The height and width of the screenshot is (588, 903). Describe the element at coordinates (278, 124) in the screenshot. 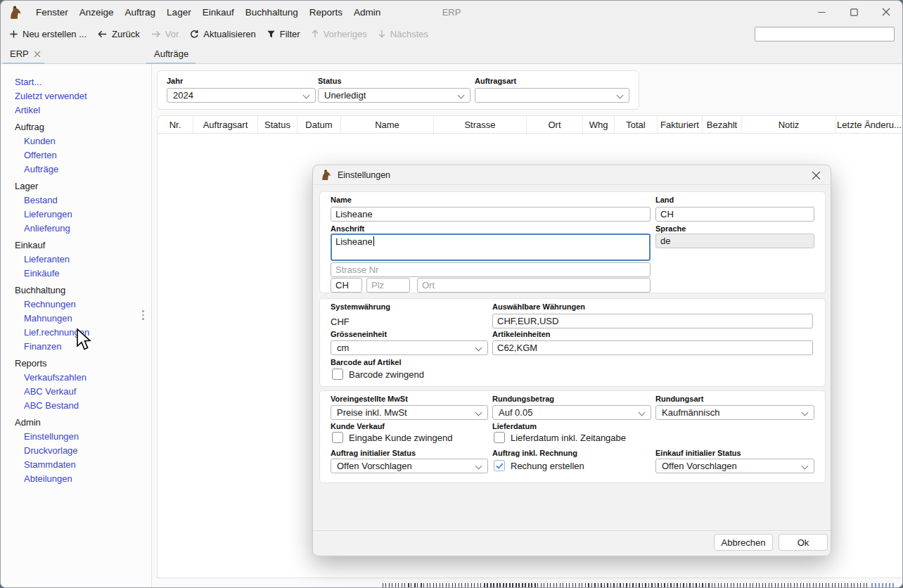

I see `column-header-status: Status` at that location.